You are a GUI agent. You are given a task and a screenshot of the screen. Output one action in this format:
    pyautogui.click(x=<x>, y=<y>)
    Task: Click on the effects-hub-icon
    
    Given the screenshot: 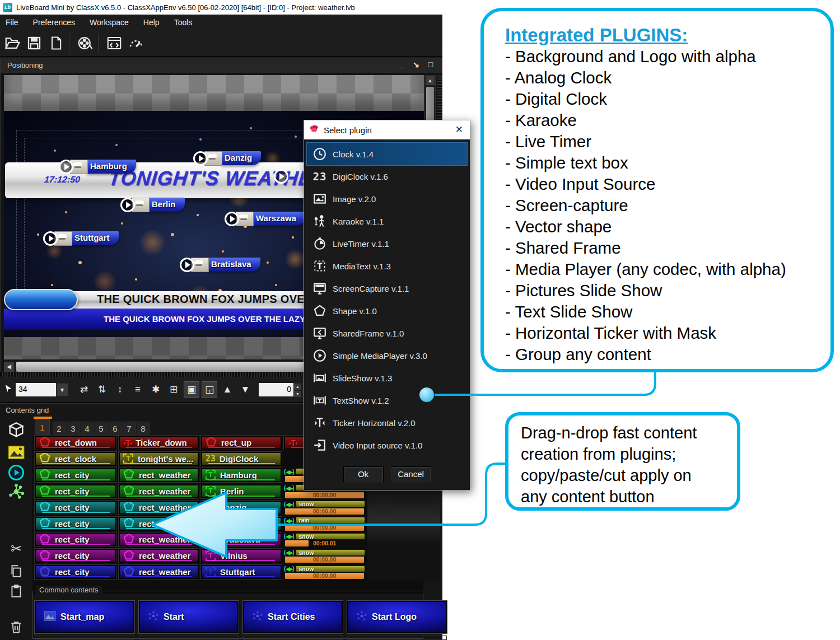 What is the action you would take?
    pyautogui.click(x=16, y=492)
    